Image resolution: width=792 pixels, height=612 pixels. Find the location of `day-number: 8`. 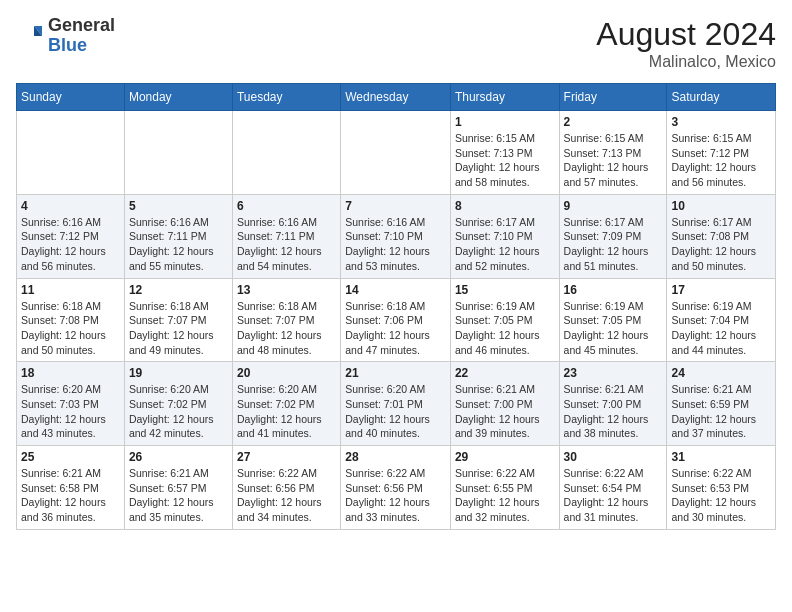

day-number: 8 is located at coordinates (505, 206).